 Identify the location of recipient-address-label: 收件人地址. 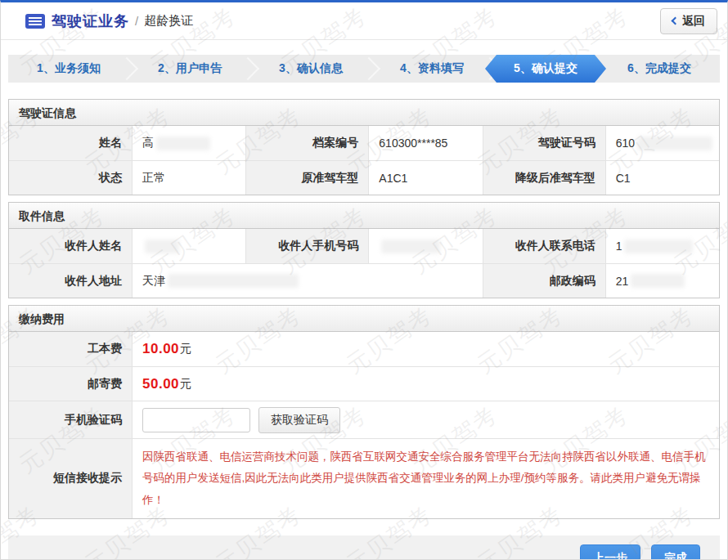
(70, 281).